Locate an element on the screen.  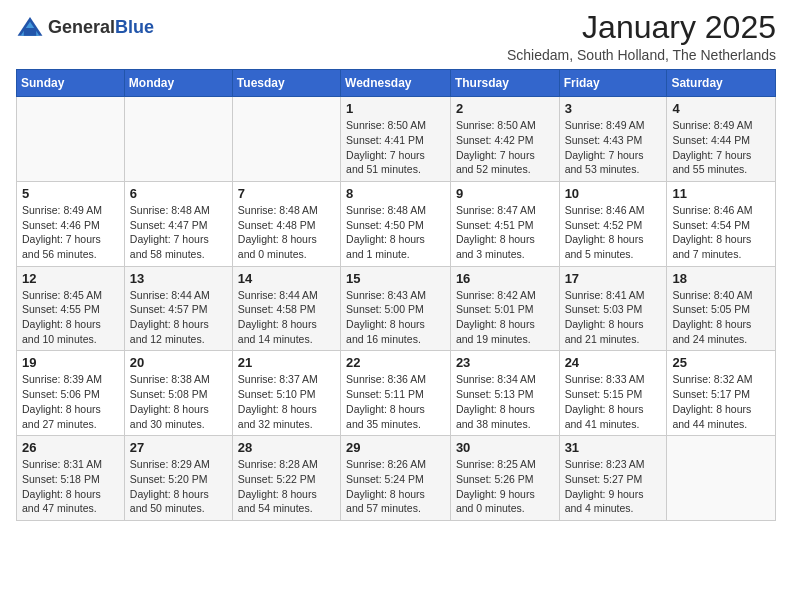
week-row-5: 26Sunrise: 8:31 AM Sunset: 5:18 PM Dayli… is located at coordinates (396, 478).